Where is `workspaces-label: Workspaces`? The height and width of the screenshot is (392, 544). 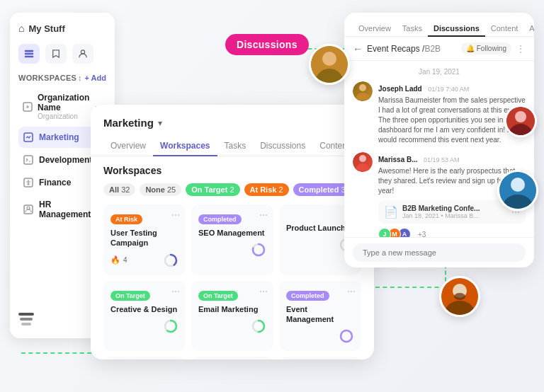
workspaces-label: Workspaces is located at coordinates (47, 78).